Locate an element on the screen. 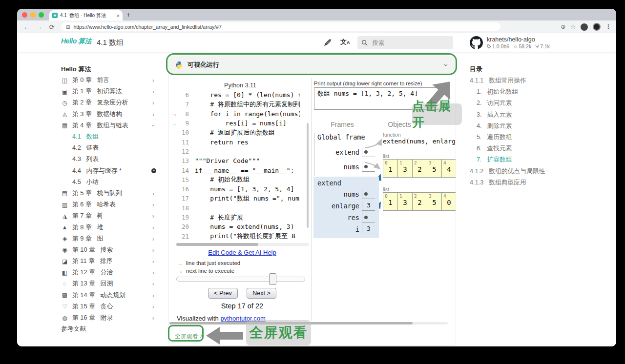 This screenshot has height=364, width=625. toc-item: 4.1.3 数组典型应用 is located at coordinates (521, 182).